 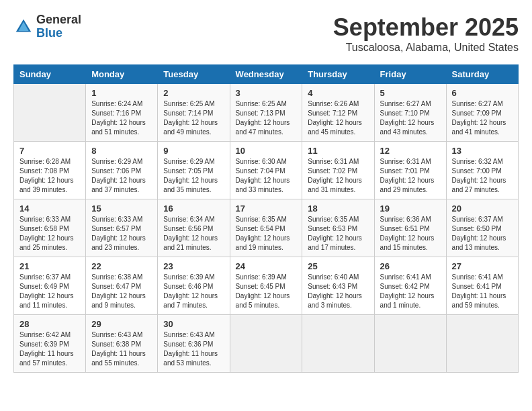 What do you see at coordinates (266, 286) in the screenshot?
I see `week-row-3: 21Sunrise: 6:37 AM Sunset: 6:49 PM Dayli…` at bounding box center [266, 286].